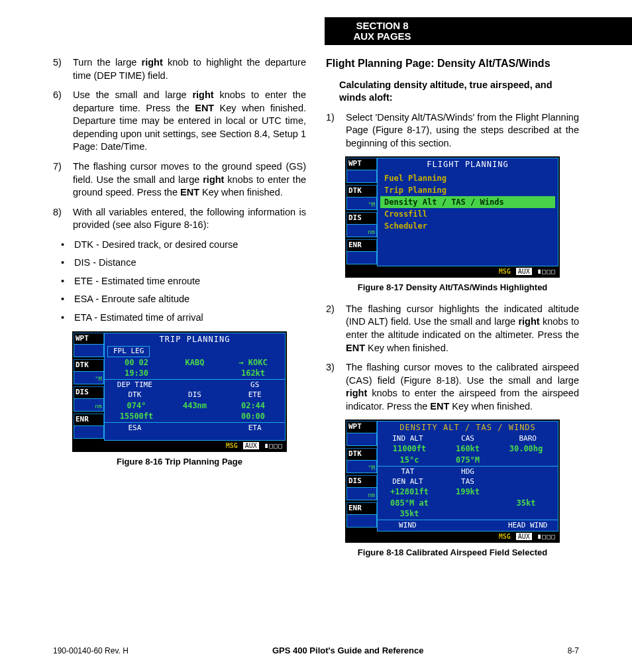  I want to click on gps-menu-item: Fuel Planning, so click(468, 178).